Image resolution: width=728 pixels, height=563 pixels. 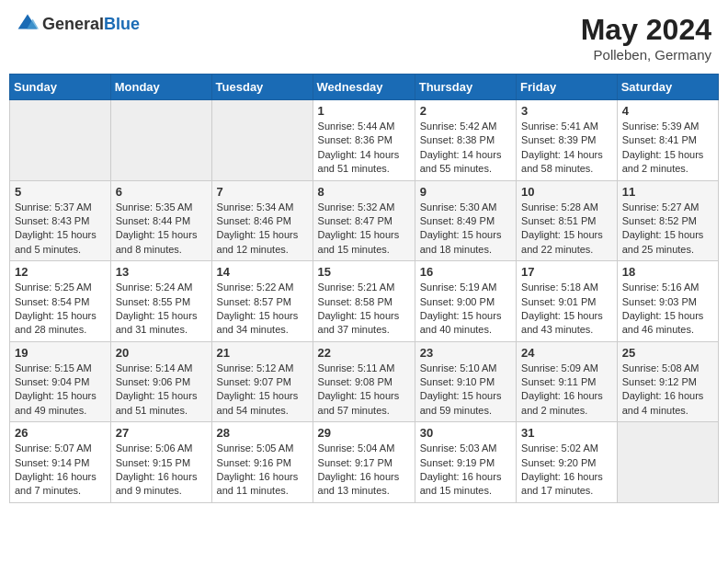 What do you see at coordinates (364, 229) in the screenshot?
I see `day-info: Sunrise: 5:32 AMSunset: 8:47 PMDaylight:…` at bounding box center [364, 229].